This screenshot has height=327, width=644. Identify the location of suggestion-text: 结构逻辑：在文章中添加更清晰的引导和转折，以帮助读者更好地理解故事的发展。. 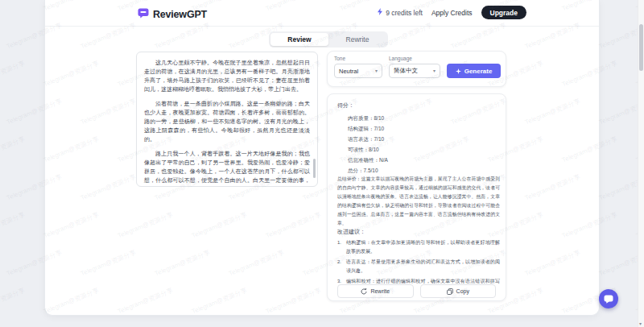
(423, 246).